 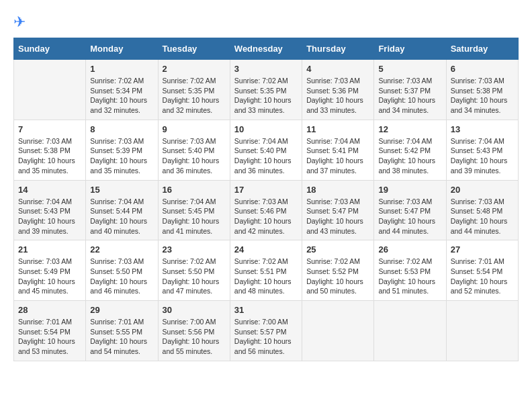 I want to click on day-number: 14, so click(x=50, y=189).